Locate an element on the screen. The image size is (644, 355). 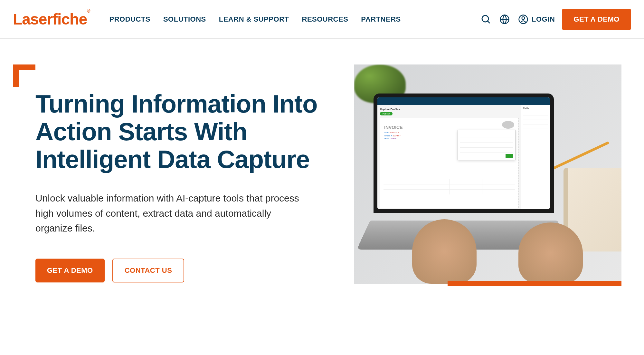
document-preview: INVOICE Date: 2020-03-04 Invoice #: 1234… is located at coordinates (449, 163).